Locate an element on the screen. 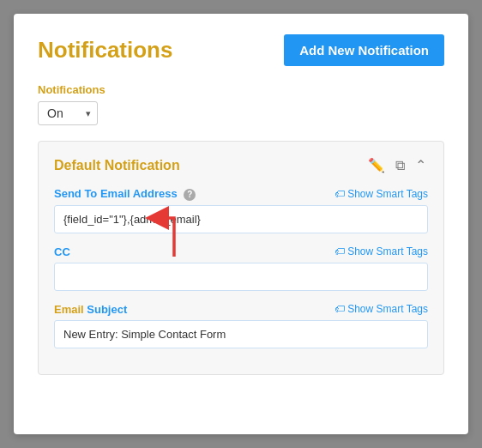 The width and height of the screenshot is (482, 448). cc-smart-tags-link: 🏷 Show Smart Tags is located at coordinates (381, 251).